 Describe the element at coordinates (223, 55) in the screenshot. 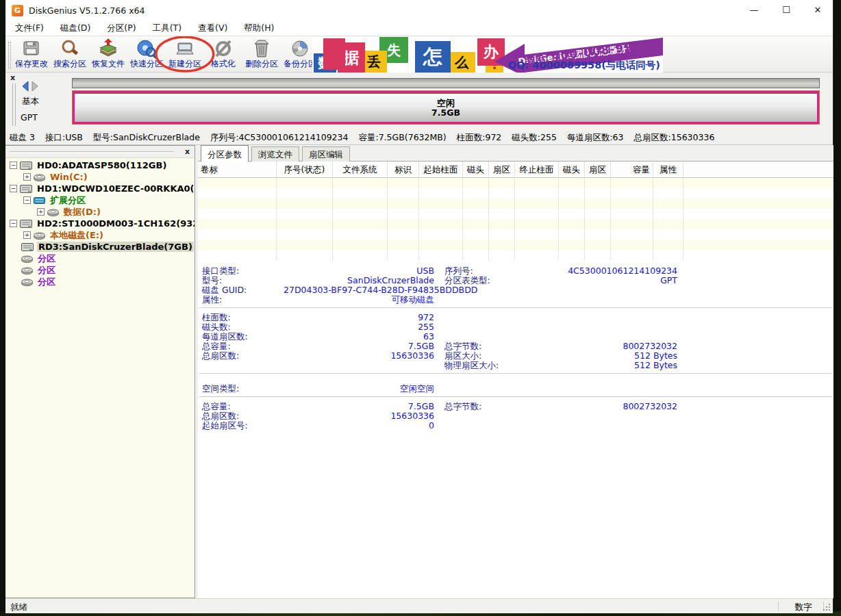

I see `toolbar-button-格式化: 格式化` at that location.